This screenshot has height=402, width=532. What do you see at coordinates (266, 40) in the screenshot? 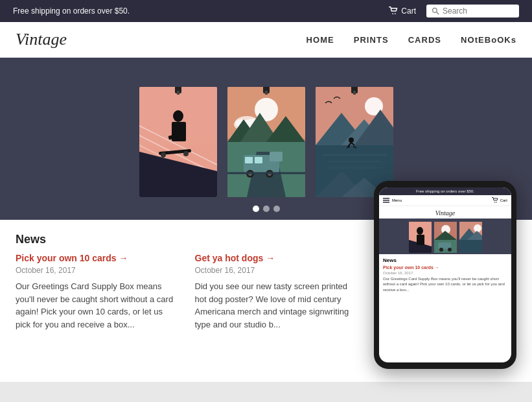
I see `main-nav: Vintage HOME PRINTS CARDS NOtEBoOKs` at bounding box center [266, 40].